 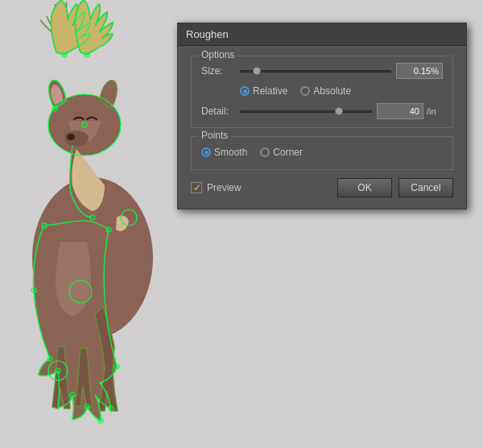 What do you see at coordinates (216, 188) in the screenshot?
I see `preview-checkbox: Preview` at bounding box center [216, 188].